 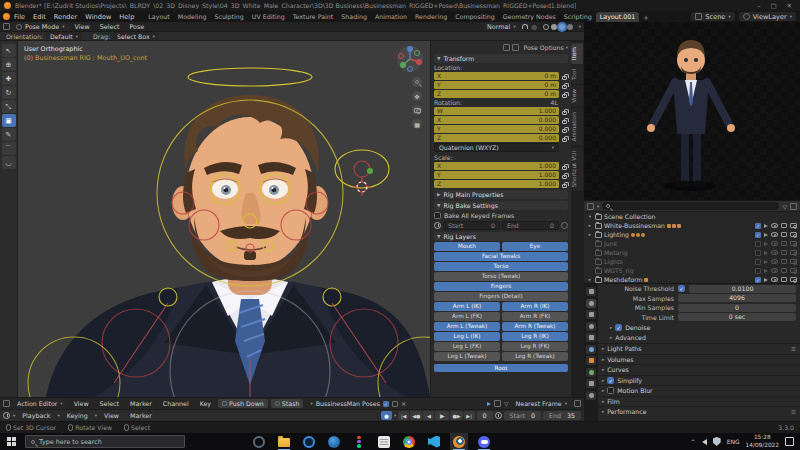 I want to click on rig-bake-settings-header: ▼ Rig Bake Settings, so click(x=501, y=206).